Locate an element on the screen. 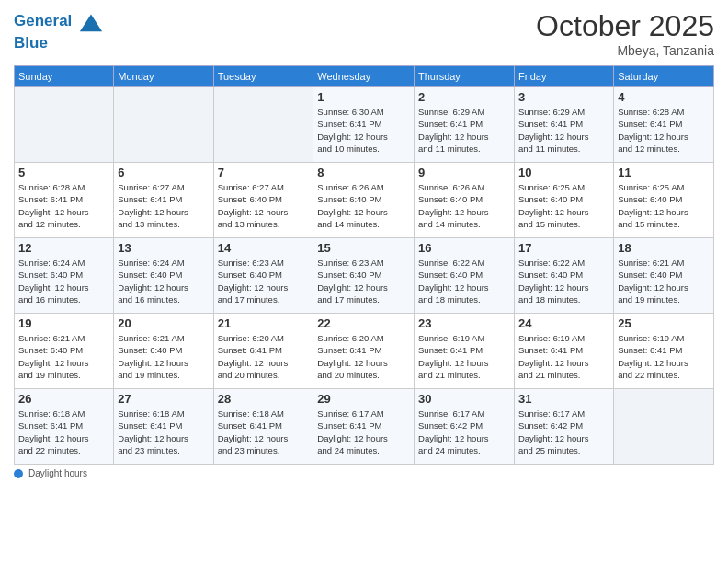  logo-general: General is located at coordinates (42, 20).